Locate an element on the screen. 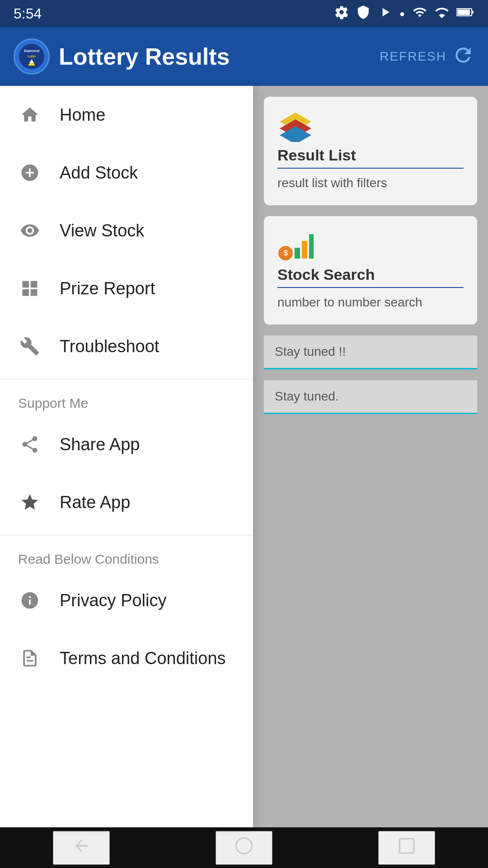 The image size is (488, 868). nav-label-rate-app: Rate App is located at coordinates (95, 503).